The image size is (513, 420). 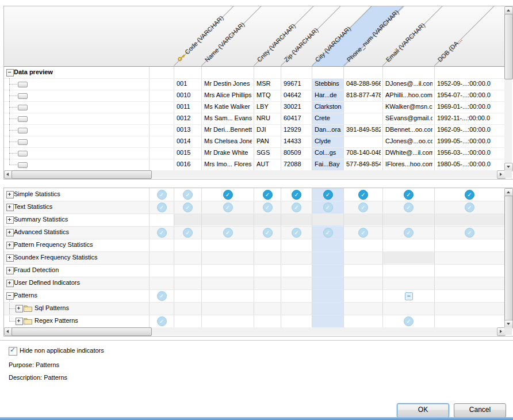 What do you see at coordinates (501, 331) in the screenshot?
I see `arrow-right-icon` at bounding box center [501, 331].